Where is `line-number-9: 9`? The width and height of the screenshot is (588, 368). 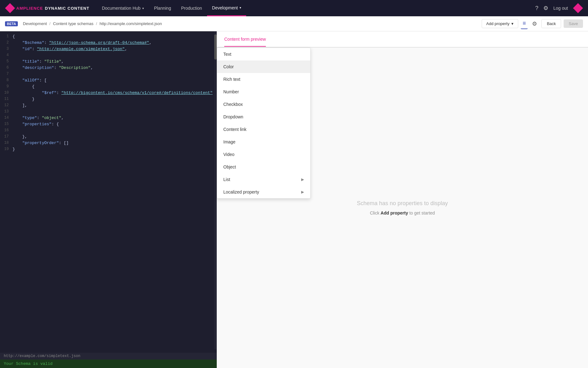
line-number-9: 9 is located at coordinates (6, 86).